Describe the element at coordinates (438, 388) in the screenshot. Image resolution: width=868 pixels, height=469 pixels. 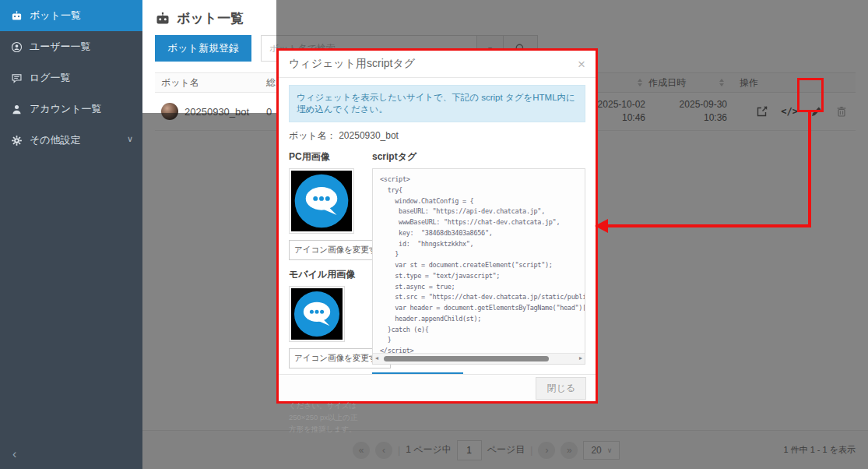
I see `modal-footer: 閉じる` at that location.